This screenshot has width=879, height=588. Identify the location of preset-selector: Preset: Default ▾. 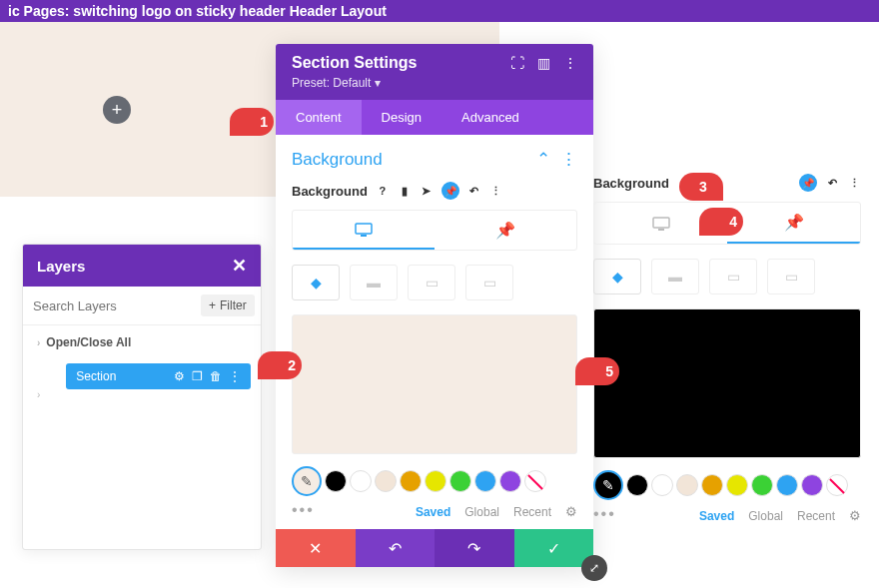
(435, 83).